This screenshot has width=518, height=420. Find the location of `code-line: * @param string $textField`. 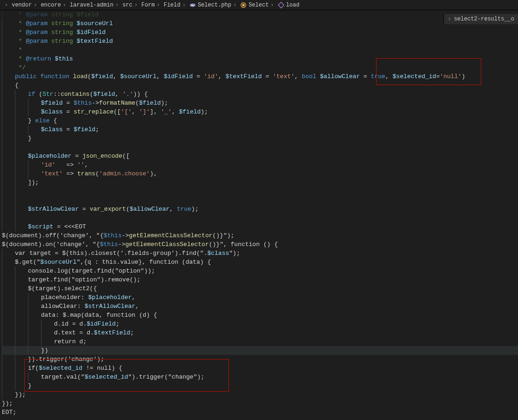

code-line: * @param string $textField is located at coordinates (260, 41).